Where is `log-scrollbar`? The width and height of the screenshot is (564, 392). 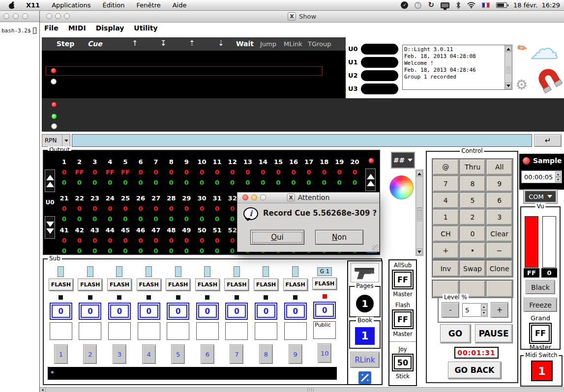
log-scrollbar is located at coordinates (508, 67).